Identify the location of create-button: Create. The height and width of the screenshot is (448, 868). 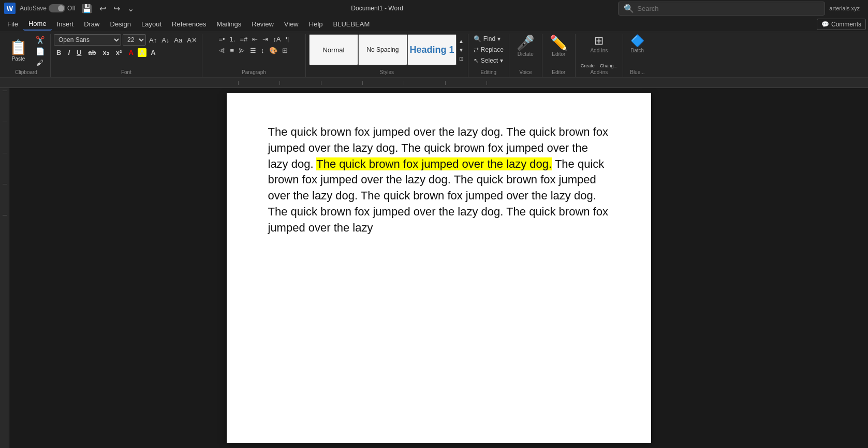
(588, 66).